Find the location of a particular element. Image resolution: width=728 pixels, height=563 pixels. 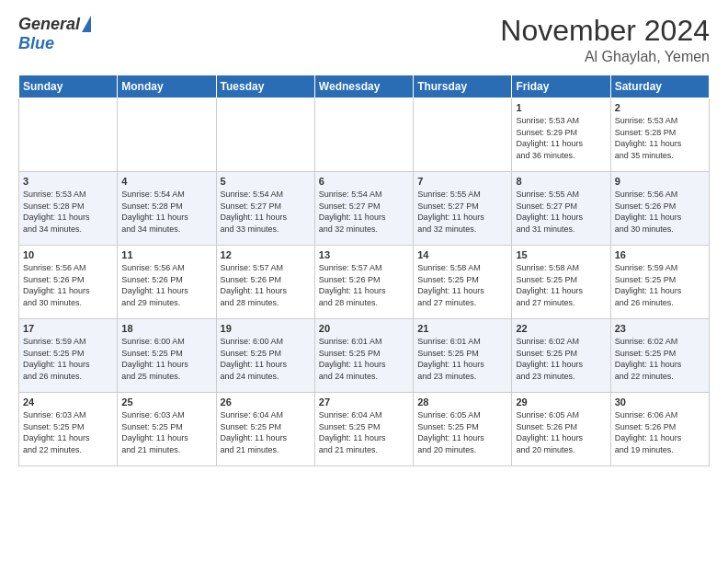

day-info: Sunrise: 6:06 AM Sunset: 5:26 PM Dayligh… is located at coordinates (660, 432).